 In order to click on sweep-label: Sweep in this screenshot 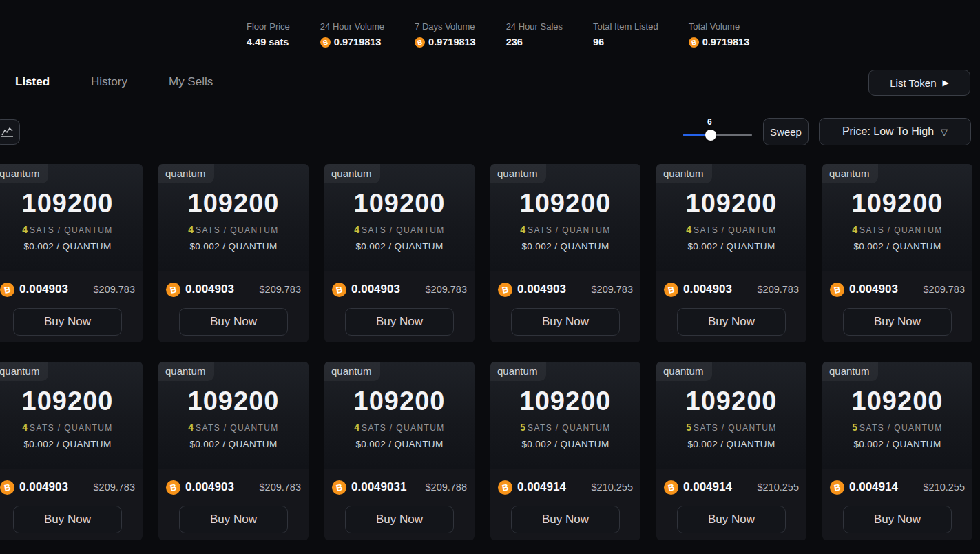, I will do `click(786, 132)`.